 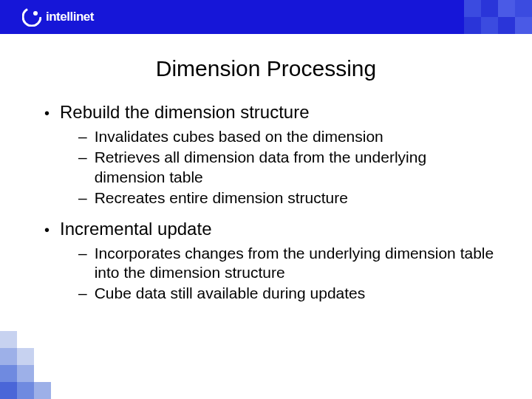 I want to click on sub-bullet-text: Retrieves all dimension data from the un…, so click(x=295, y=168).